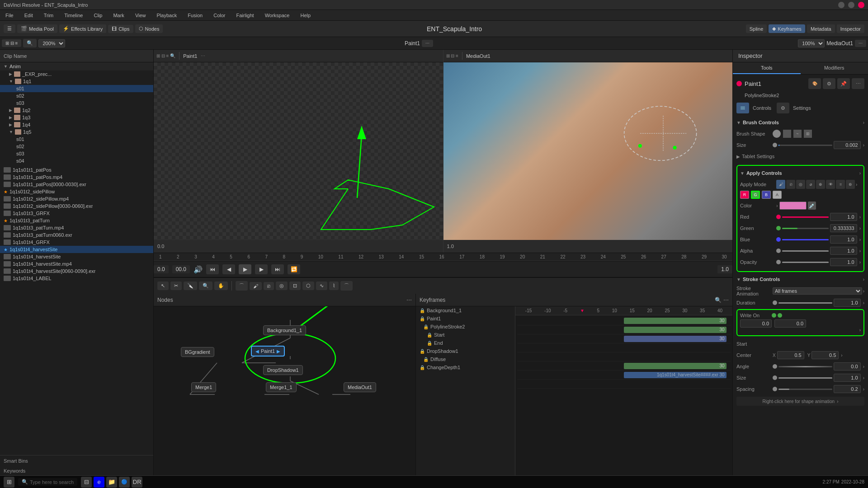 Image resolution: width=868 pixels, height=488 pixels. I want to click on step-forward-btn: ▶, so click(261, 269).